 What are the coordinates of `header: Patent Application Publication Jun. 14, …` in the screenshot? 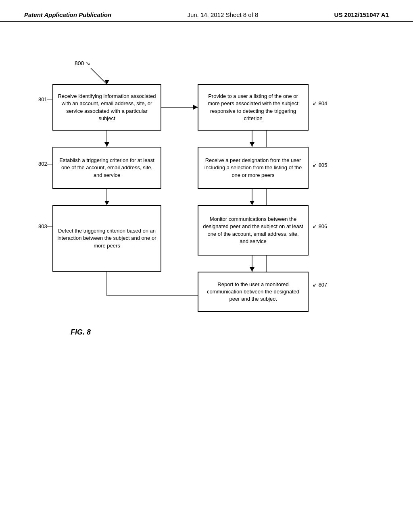 It's located at (206, 11).